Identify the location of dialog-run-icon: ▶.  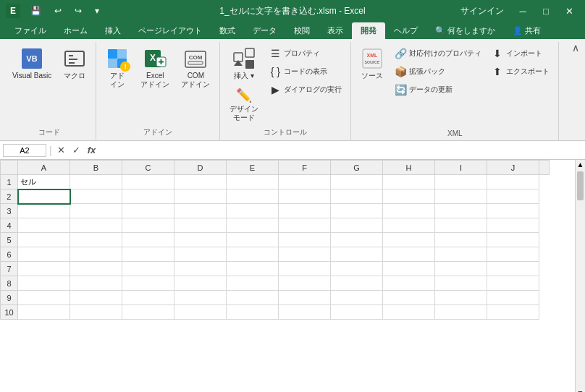
(275, 90).